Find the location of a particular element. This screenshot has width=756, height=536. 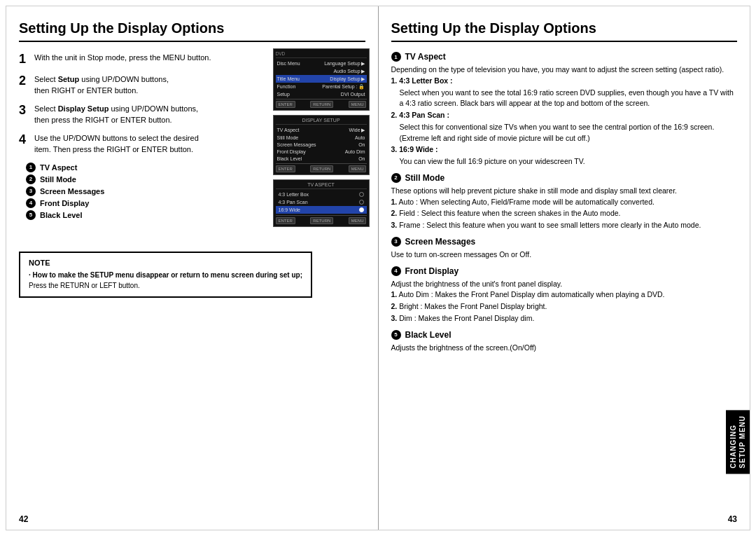

menu-item-4: 4 Front Display is located at coordinates (141, 203).